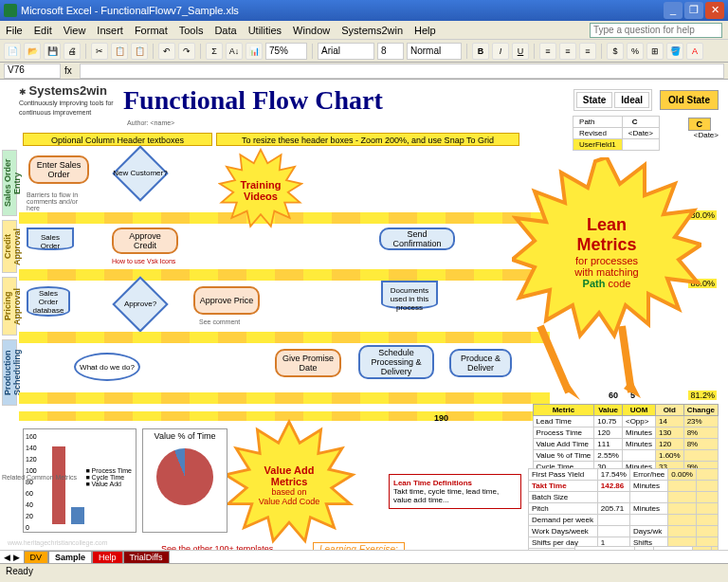 The height and width of the screenshot is (582, 728). What do you see at coordinates (48, 301) in the screenshot?
I see `db-sales-order: Sales Order database` at bounding box center [48, 301].